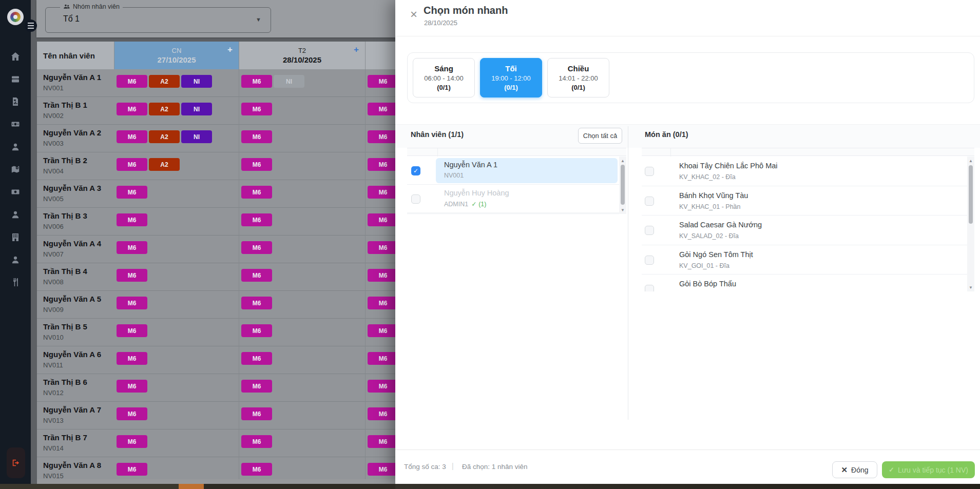 The image size is (980, 489). Describe the element at coordinates (513, 170) in the screenshot. I see `employee-list-item: ✓Nguyễn Văn A 1NV001` at that location.